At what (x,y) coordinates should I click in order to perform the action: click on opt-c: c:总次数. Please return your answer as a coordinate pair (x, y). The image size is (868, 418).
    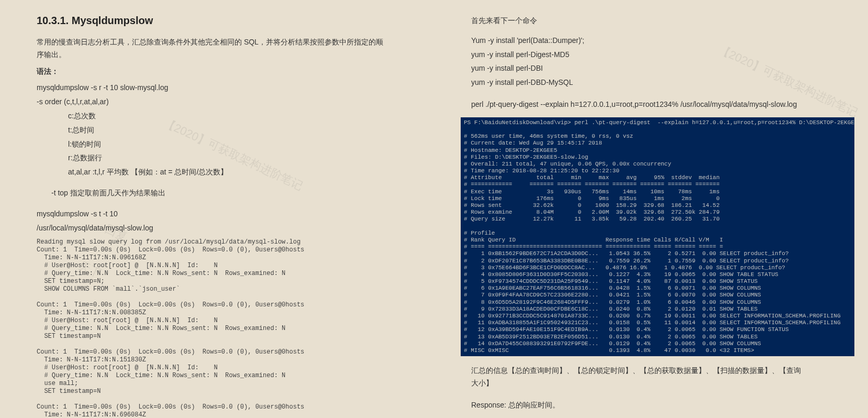
    Looking at the image, I should click on (212, 116).